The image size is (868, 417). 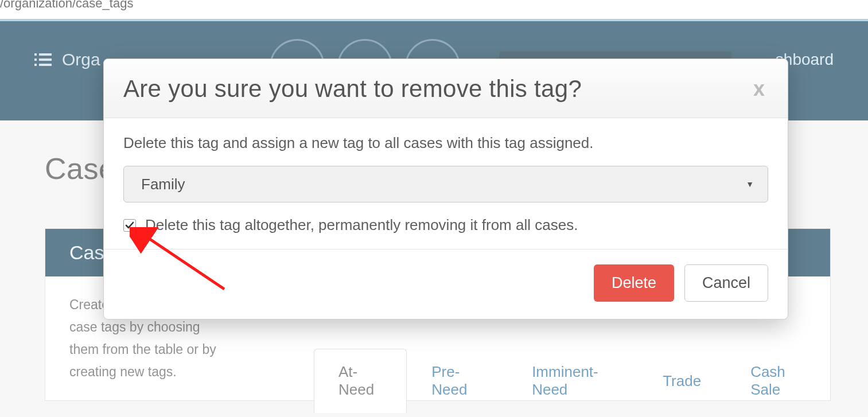 What do you see at coordinates (634, 283) in the screenshot?
I see `delete-button: Delete` at bounding box center [634, 283].